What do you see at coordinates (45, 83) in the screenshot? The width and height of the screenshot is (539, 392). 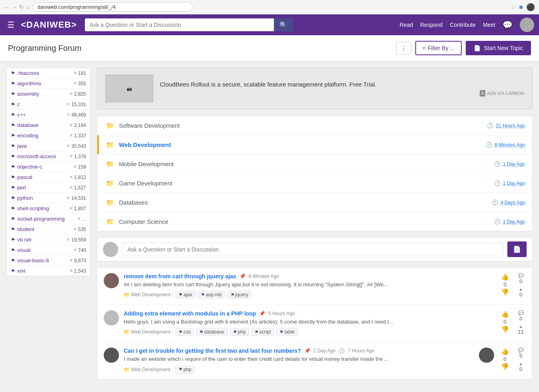 I see `tag-name: algorithms` at bounding box center [45, 83].